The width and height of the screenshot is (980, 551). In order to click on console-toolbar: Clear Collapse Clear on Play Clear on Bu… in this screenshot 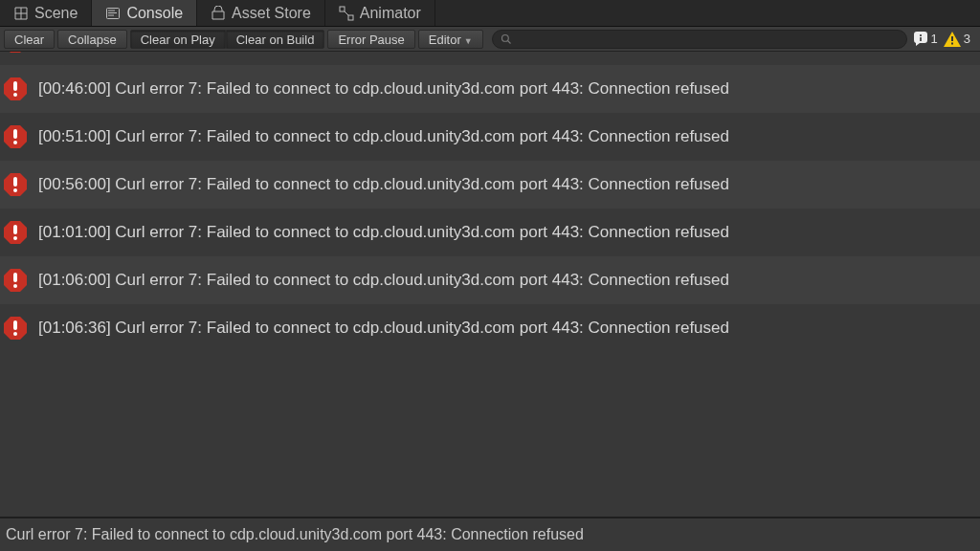, I will do `click(490, 39)`.